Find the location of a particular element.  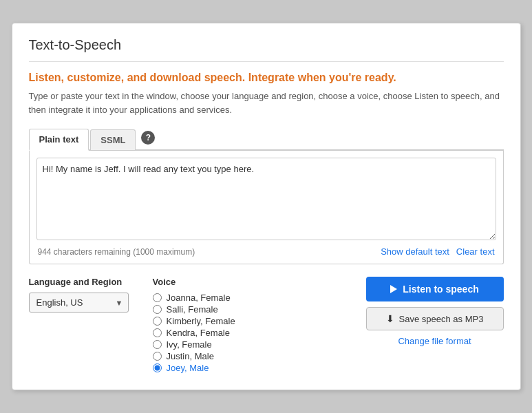

char-count: 944 characters remaining (1000 maximum) is located at coordinates (117, 252).